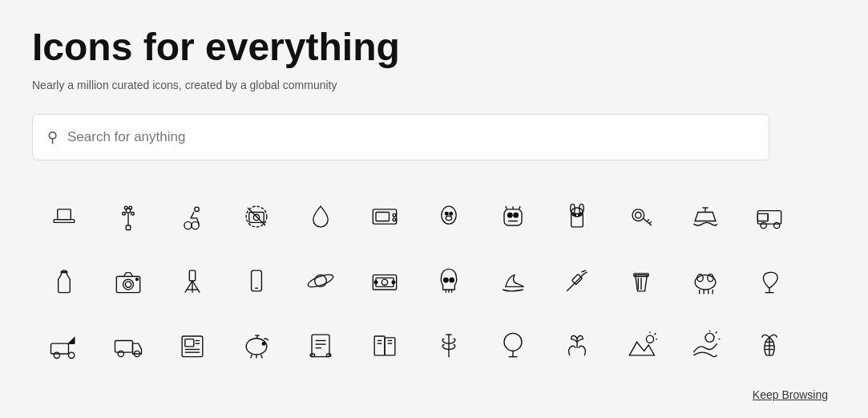 The image size is (868, 418). I want to click on search-icon: ⚲, so click(53, 137).